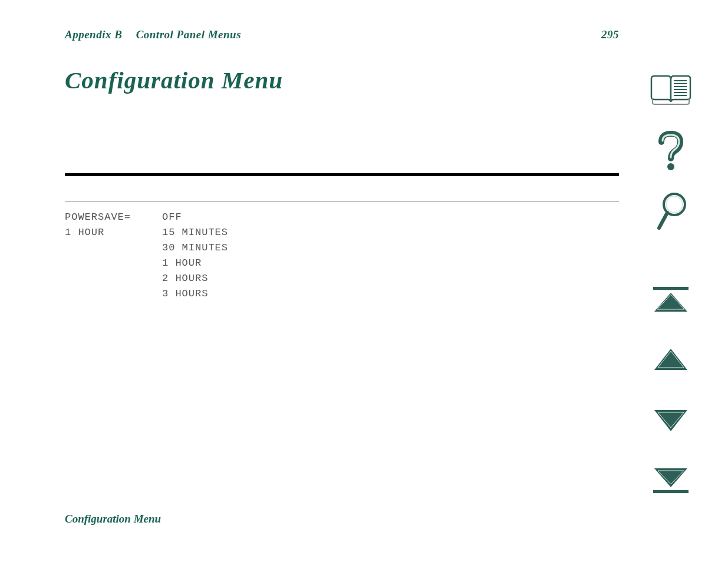 The image size is (728, 562). What do you see at coordinates (671, 151) in the screenshot?
I see `help-button` at bounding box center [671, 151].